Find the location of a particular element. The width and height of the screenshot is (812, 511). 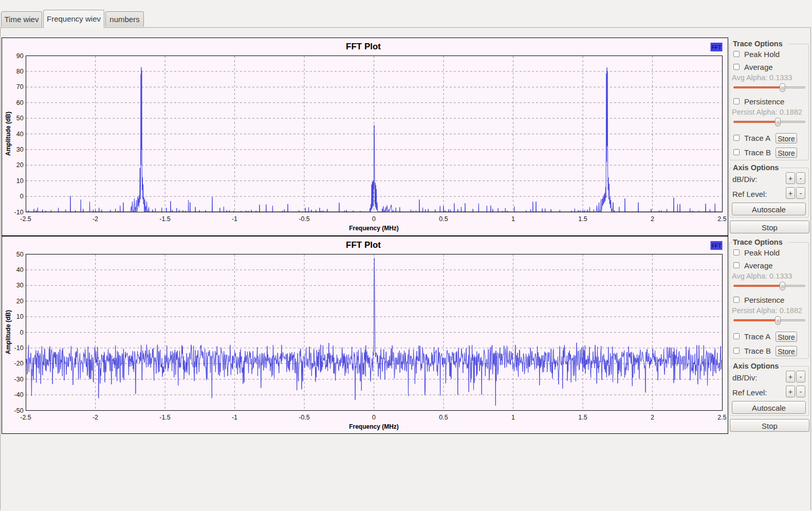

svg-text: -20 is located at coordinates (19, 363).